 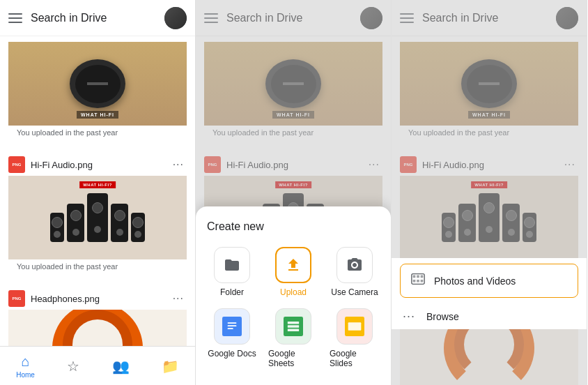 I want to click on file-name-headphones: Headphones.png, so click(x=100, y=299).